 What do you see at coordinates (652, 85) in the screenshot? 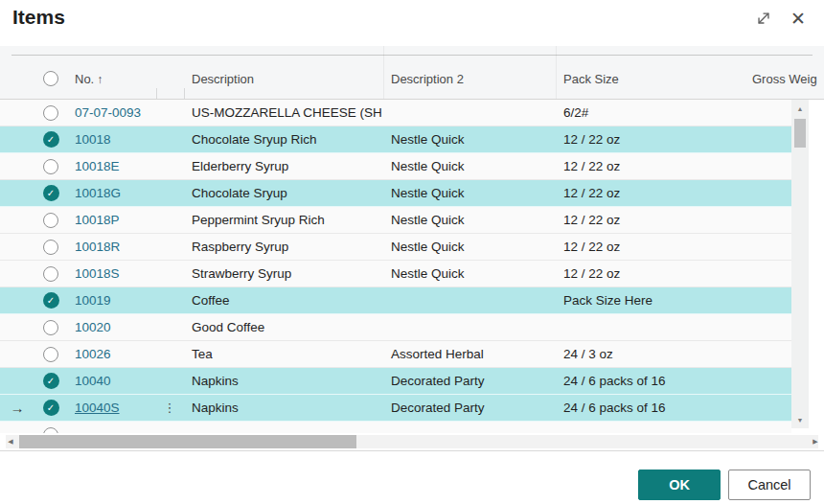
I see `column-header-pack-size: Pack Size` at bounding box center [652, 85].